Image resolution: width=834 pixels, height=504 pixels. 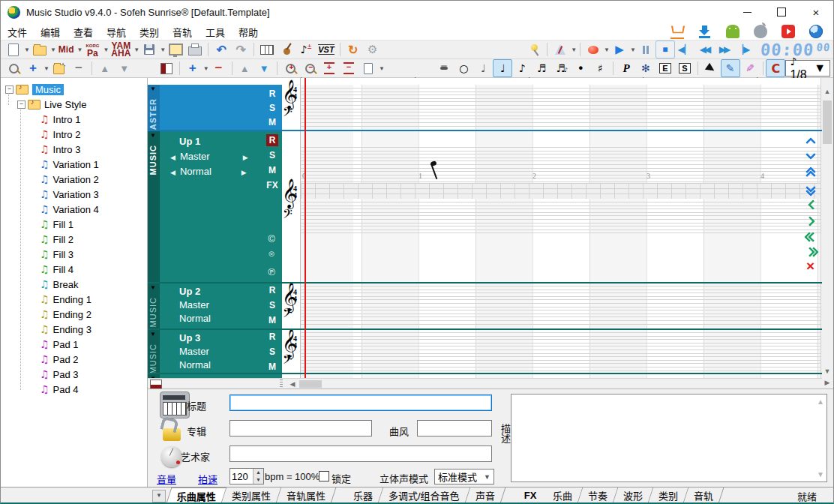 I want to click on web-icon, so click(x=816, y=32).